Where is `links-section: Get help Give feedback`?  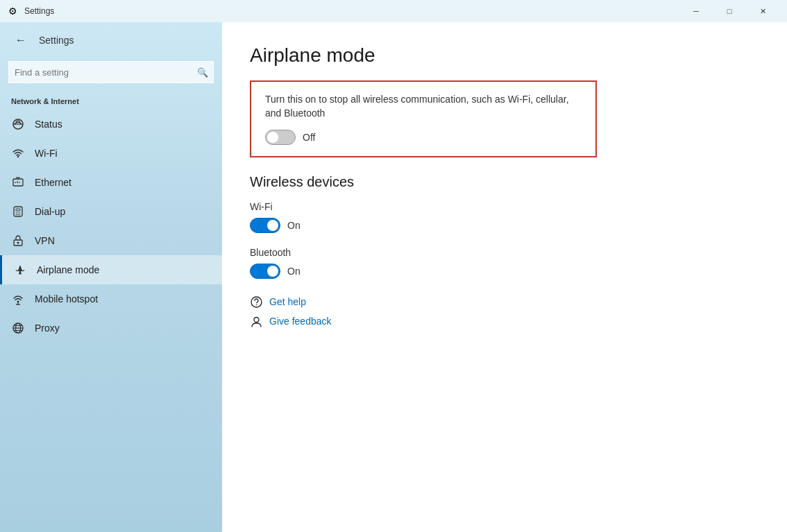
links-section: Get help Give feedback is located at coordinates (505, 311).